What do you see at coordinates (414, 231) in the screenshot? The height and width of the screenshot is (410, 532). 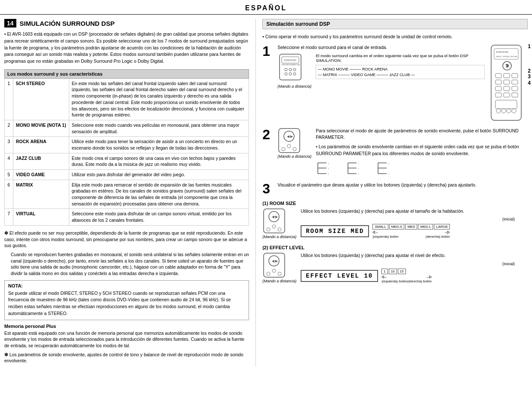 I see `display-with-scale-room: ROOM SIZE MED SMALL MED-S MED MED-L LARG…` at bounding box center [414, 231].